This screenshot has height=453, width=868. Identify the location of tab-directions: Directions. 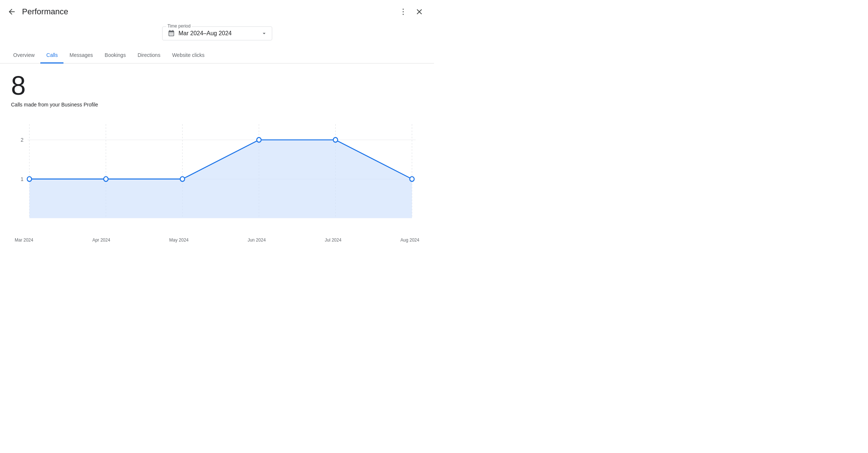
(149, 56).